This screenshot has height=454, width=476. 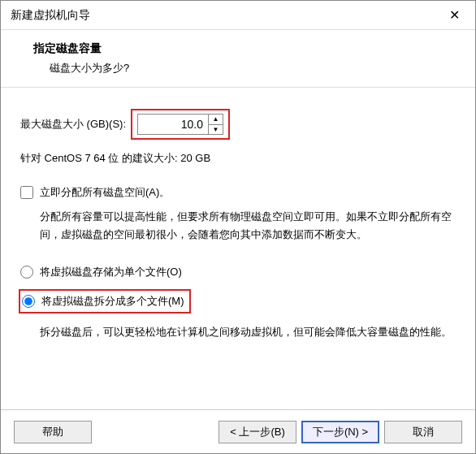 I want to click on store-split-highlight: 将虚拟磁盘拆分成多个文件(M), so click(x=105, y=301).